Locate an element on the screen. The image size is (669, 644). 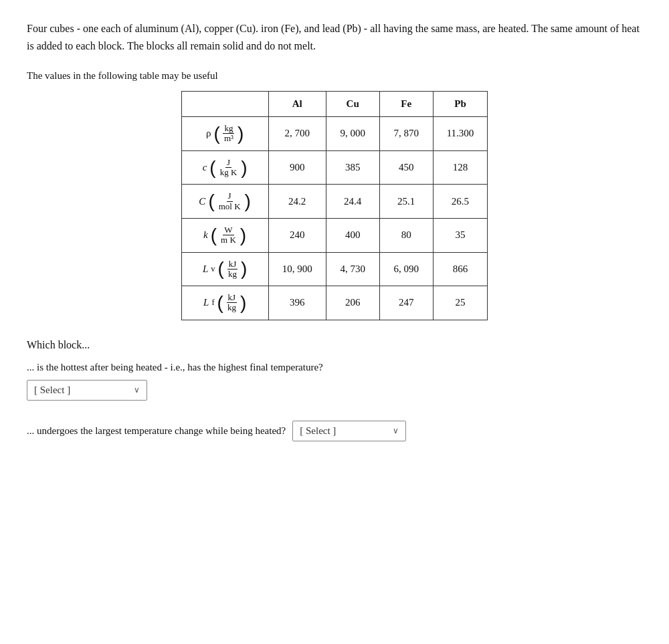
row-label-1: c ( J kg K ) is located at coordinates (225, 167).